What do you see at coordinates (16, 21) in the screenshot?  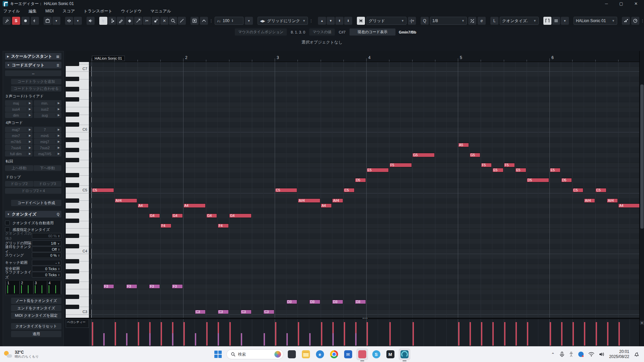 I see `solo-button: S` at bounding box center [16, 21].